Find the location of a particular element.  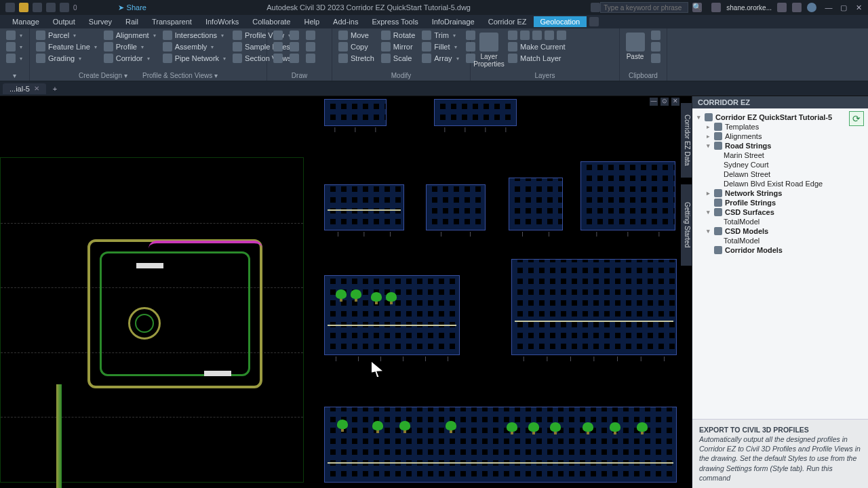

btn-corridor: Corridor▾ is located at coordinates (130, 58).